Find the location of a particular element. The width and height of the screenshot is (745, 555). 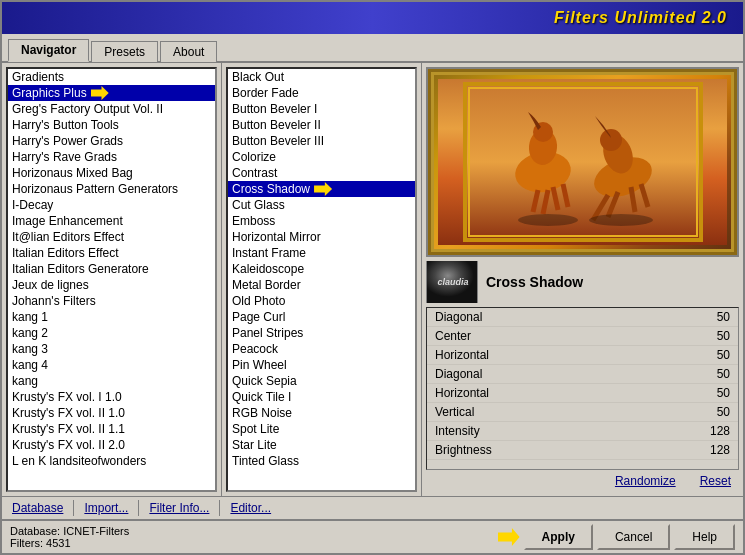

category-item: Italian Editors Generatore is located at coordinates (112, 269).